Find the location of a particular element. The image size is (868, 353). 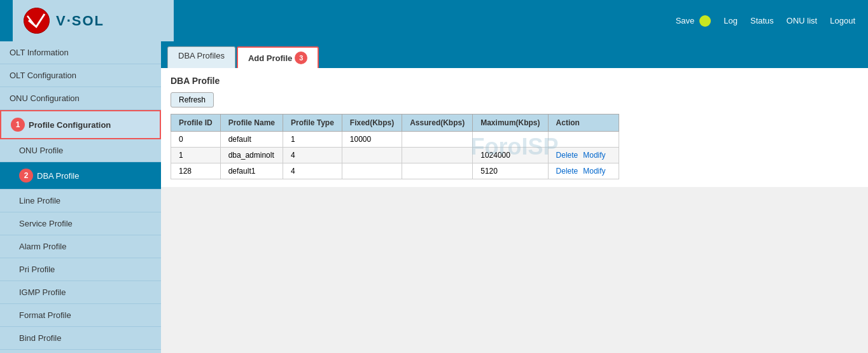

save-label: Save is located at coordinates (685, 20).